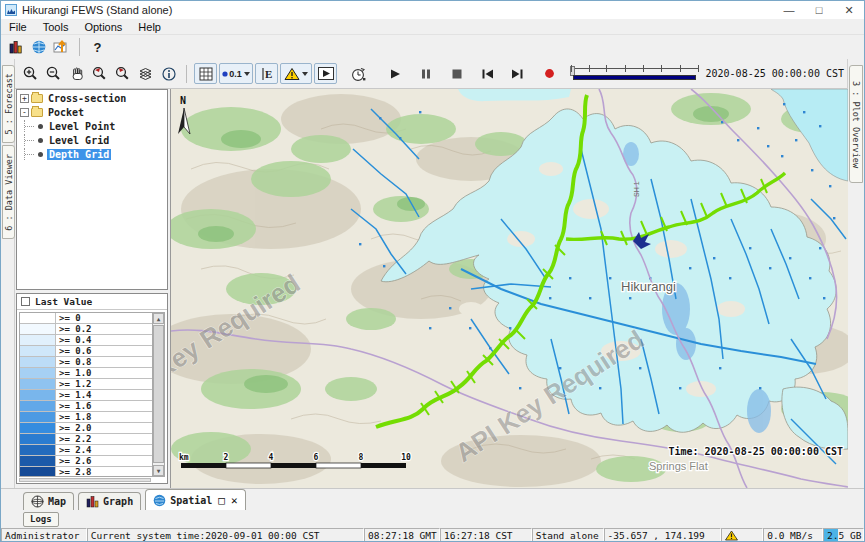 Image resolution: width=865 pixels, height=542 pixels. What do you see at coordinates (634, 68) in the screenshot?
I see `time-slider-track` at bounding box center [634, 68].